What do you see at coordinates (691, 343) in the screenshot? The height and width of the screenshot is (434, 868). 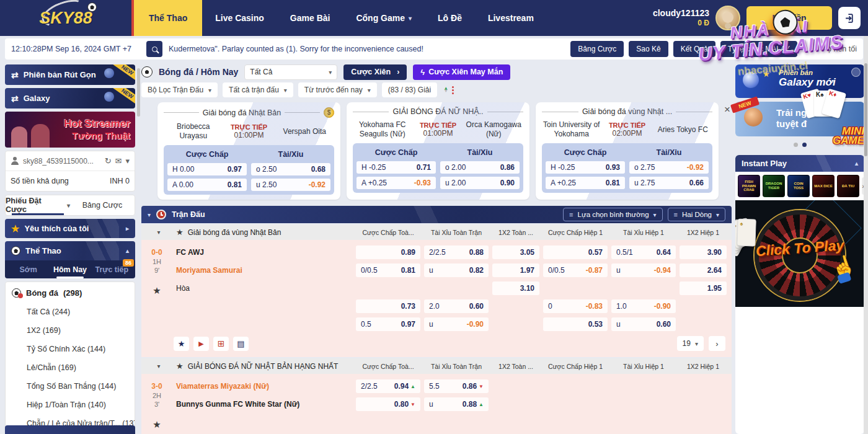 I see `page-select: 19▾` at bounding box center [691, 343].